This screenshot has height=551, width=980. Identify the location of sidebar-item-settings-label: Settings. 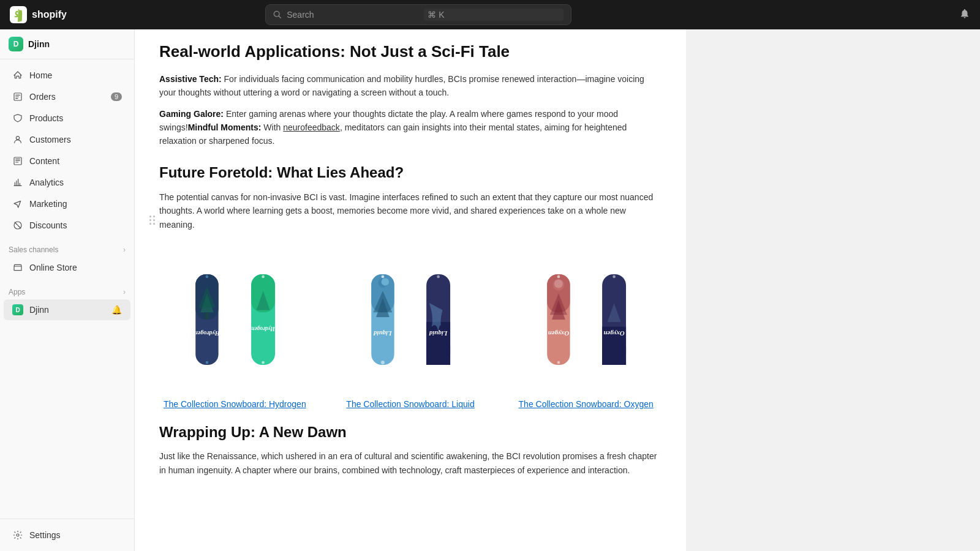
(45, 535).